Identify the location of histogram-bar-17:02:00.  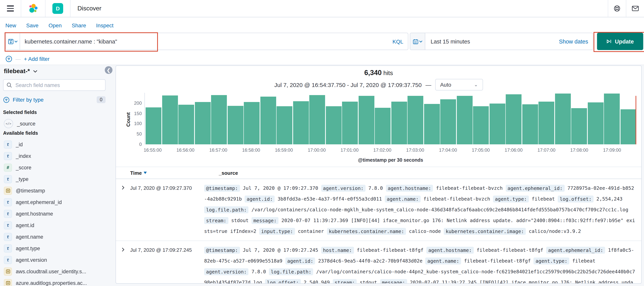
(382, 126).